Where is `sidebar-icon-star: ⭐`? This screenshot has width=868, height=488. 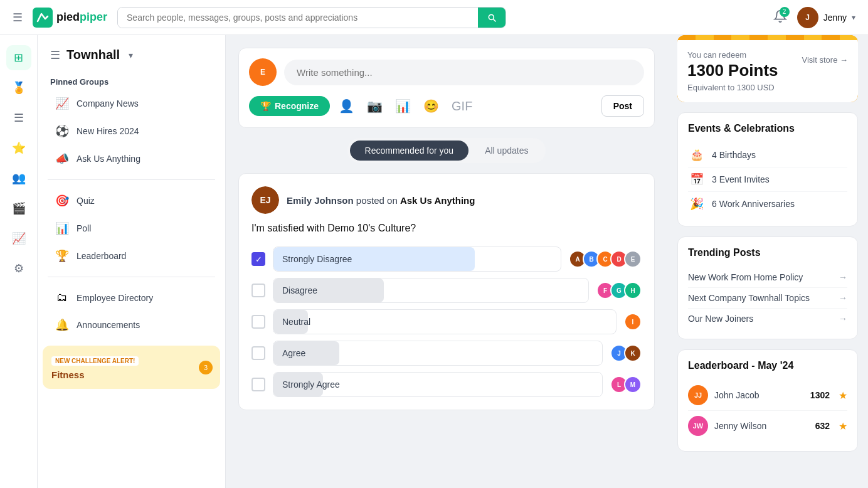
sidebar-icon-star: ⭐ is located at coordinates (19, 148).